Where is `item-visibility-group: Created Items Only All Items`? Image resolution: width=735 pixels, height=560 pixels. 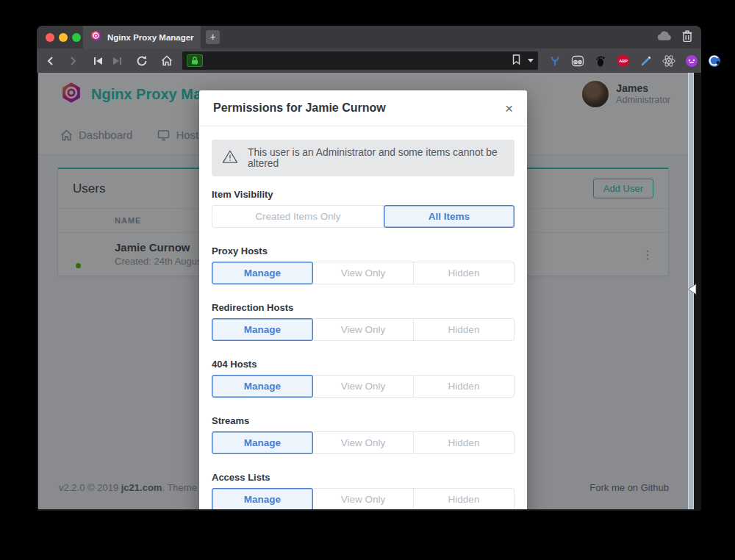
item-visibility-group: Created Items Only All Items is located at coordinates (363, 216).